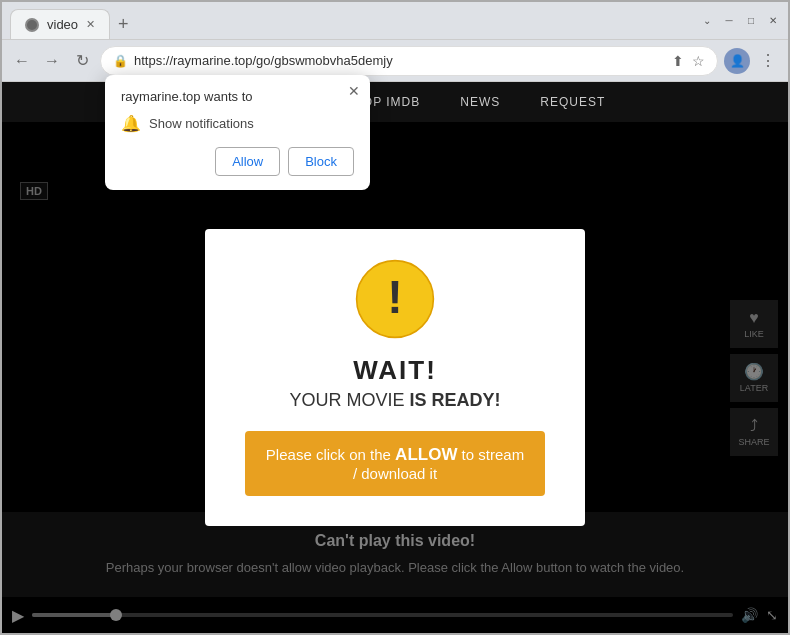 This screenshot has width=790, height=635. Describe the element at coordinates (572, 102) in the screenshot. I see `nav-request: REQUEST` at that location.